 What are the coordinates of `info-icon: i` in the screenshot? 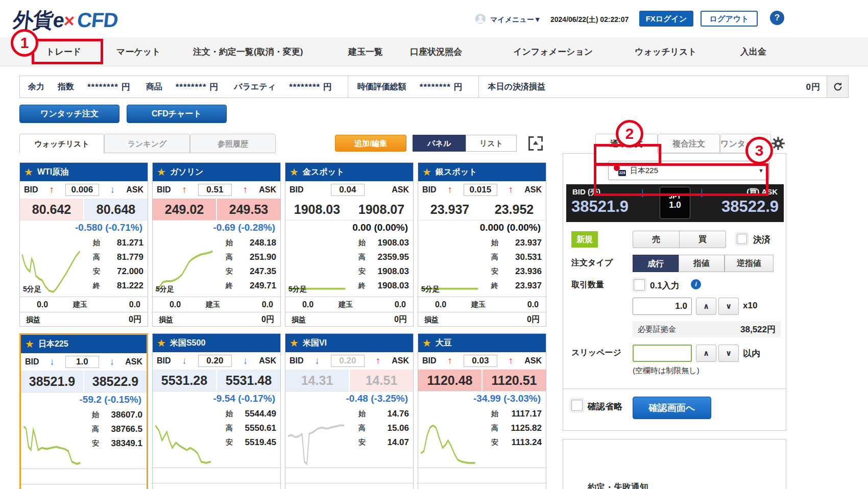 It's located at (696, 284).